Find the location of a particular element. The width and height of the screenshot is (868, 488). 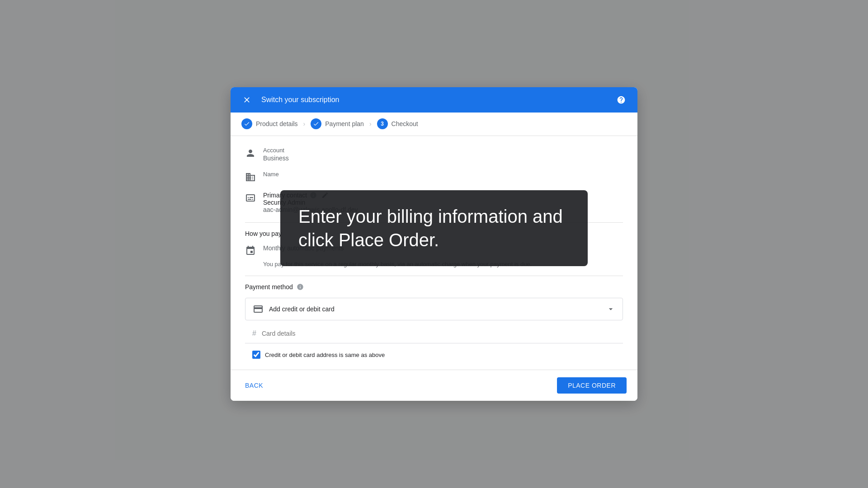

account-value: Business is located at coordinates (443, 158).